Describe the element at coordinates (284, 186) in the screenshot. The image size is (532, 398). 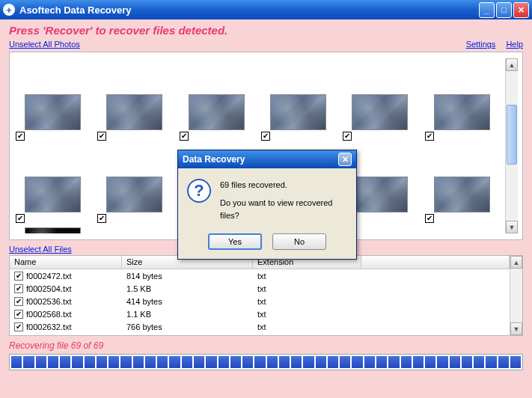
I see `dialog-line1: 69 files recovered.` at that location.